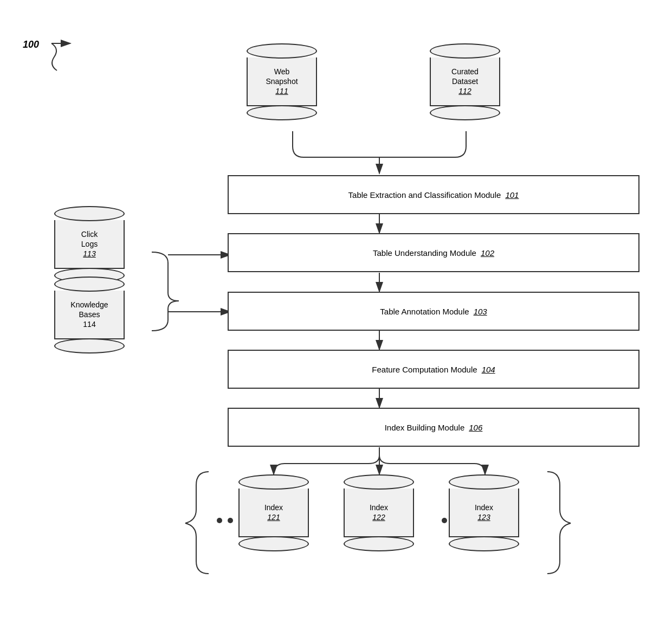  What do you see at coordinates (484, 513) in the screenshot?
I see `index-123-cylinder: Index 123` at bounding box center [484, 513].